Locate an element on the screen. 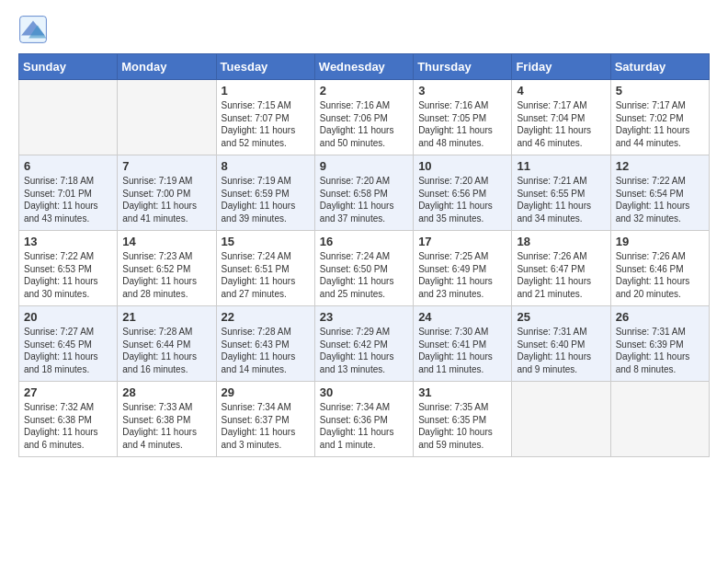 The image size is (728, 563). calendar-cell: 6Sunrise: 7:18 AMSunset: 7:01 PMDaylight… is located at coordinates (68, 193).